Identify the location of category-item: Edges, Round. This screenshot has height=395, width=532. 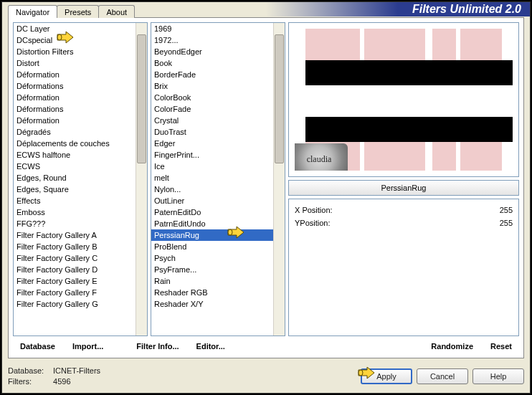
(75, 178).